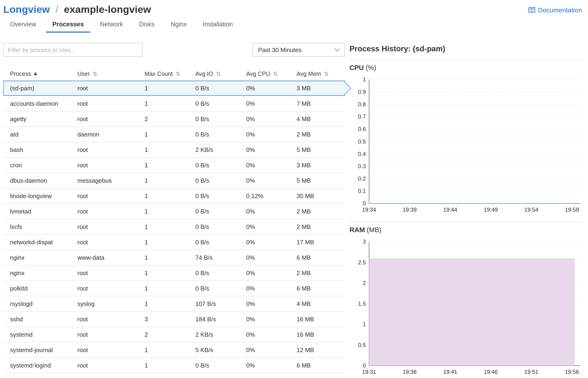 This screenshot has width=588, height=378. I want to click on svg-text: 19:56, so click(572, 372).